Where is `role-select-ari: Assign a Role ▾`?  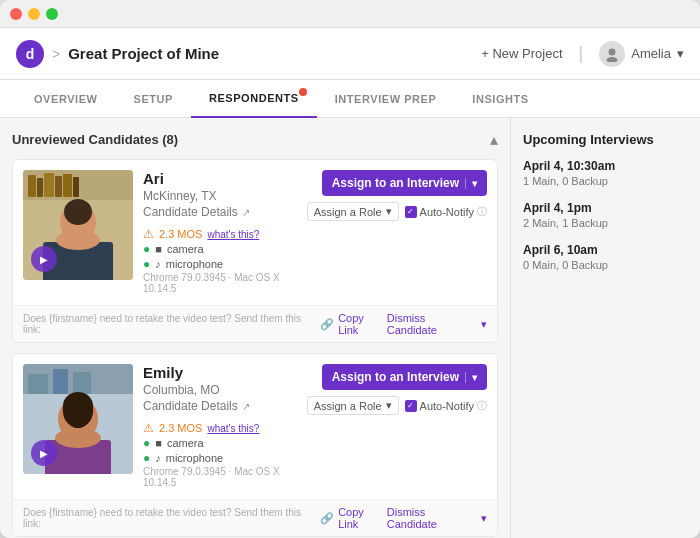 role-select-ari: Assign a Role ▾ is located at coordinates (353, 212).